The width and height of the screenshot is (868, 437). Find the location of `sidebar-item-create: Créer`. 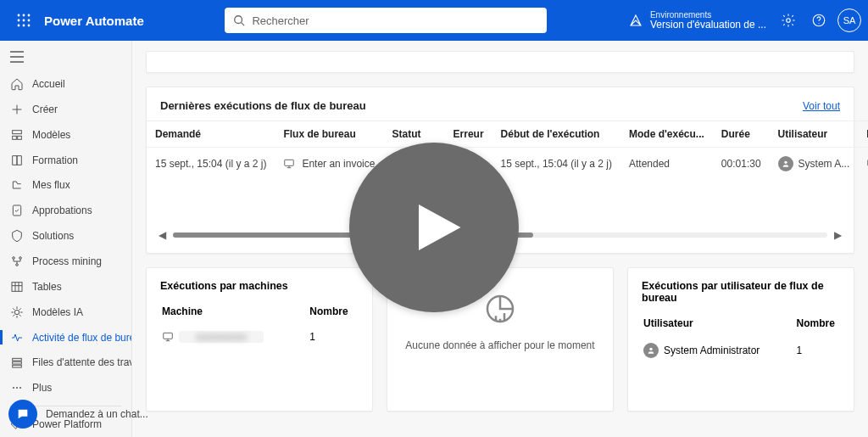

sidebar-item-create: Créer is located at coordinates (66, 109).